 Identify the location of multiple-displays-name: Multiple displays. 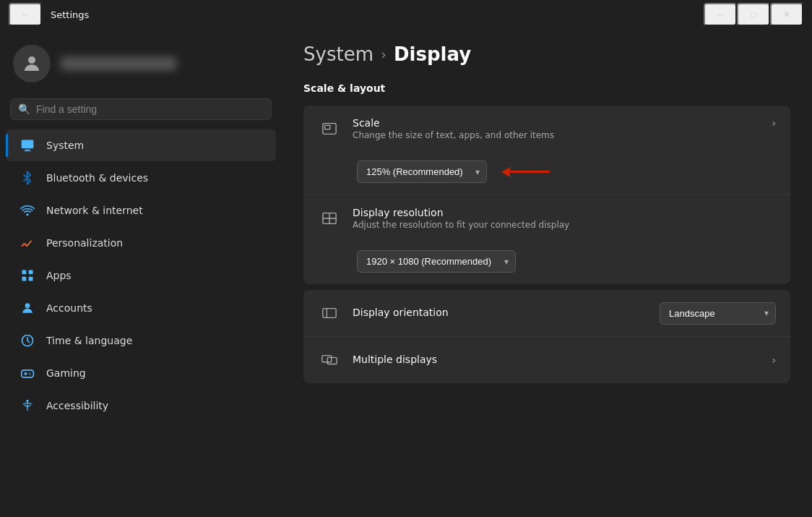
(553, 359).